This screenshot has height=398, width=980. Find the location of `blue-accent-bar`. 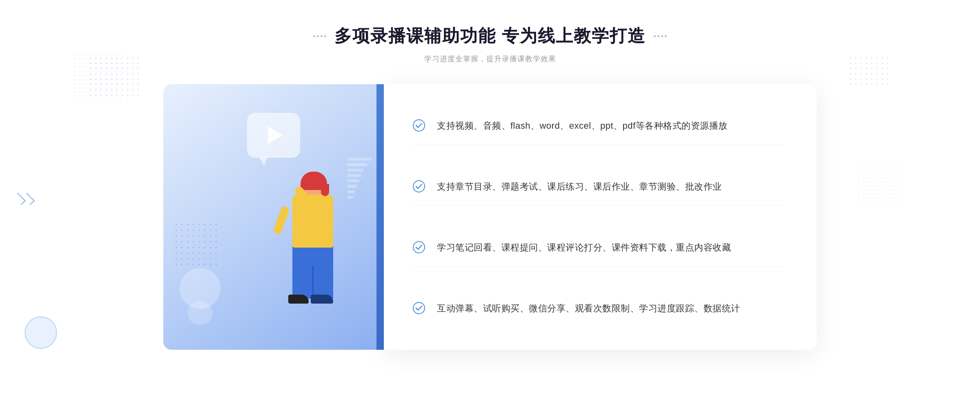

blue-accent-bar is located at coordinates (380, 217).